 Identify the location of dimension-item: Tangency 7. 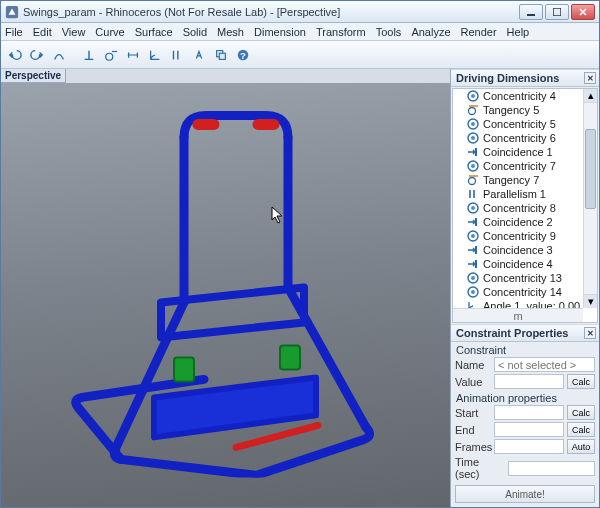
(518, 180).